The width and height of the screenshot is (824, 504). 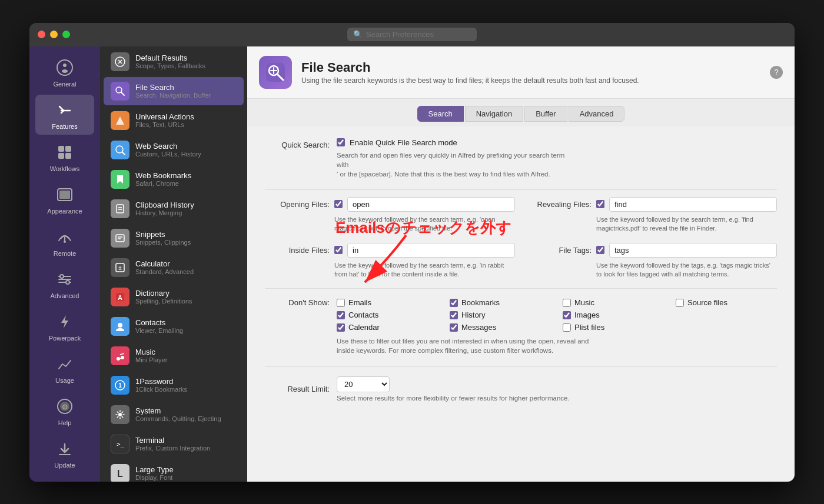 What do you see at coordinates (65, 199) in the screenshot?
I see `sidebar-item-appearance: Appearance` at bounding box center [65, 199].